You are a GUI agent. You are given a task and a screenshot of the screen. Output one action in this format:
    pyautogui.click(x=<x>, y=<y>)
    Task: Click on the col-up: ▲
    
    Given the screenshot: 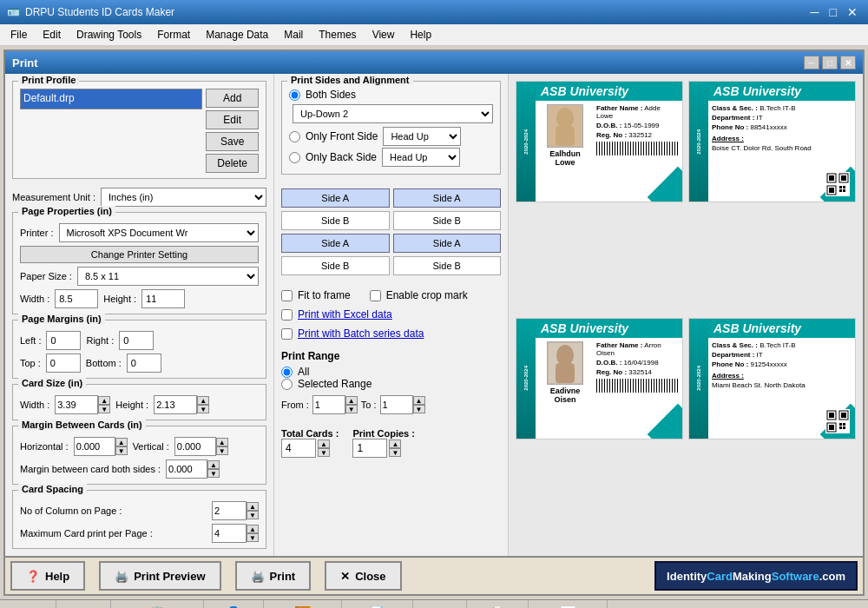 What is the action you would take?
    pyautogui.click(x=253, y=506)
    